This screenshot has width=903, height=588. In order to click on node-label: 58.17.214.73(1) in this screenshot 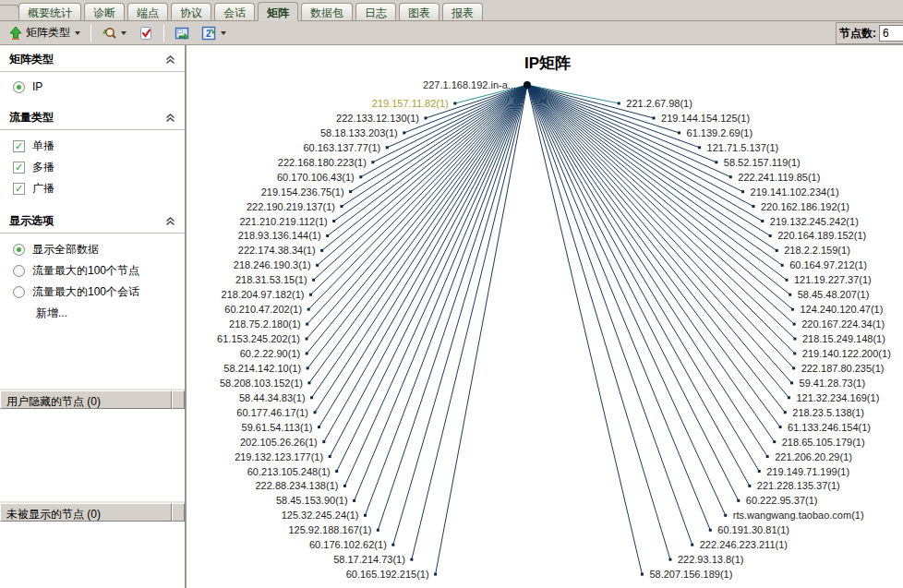, I will do `click(369, 559)`.